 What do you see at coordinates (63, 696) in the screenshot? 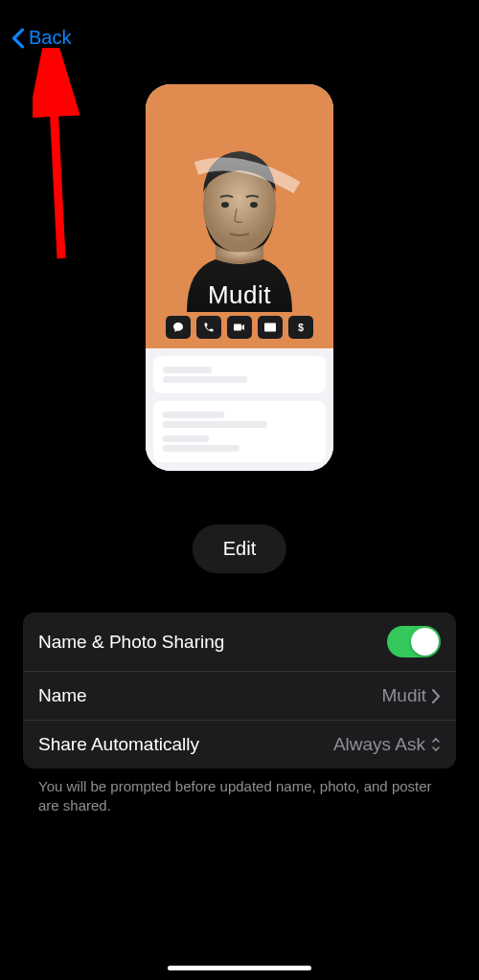
I see `name-label: Name` at bounding box center [63, 696].